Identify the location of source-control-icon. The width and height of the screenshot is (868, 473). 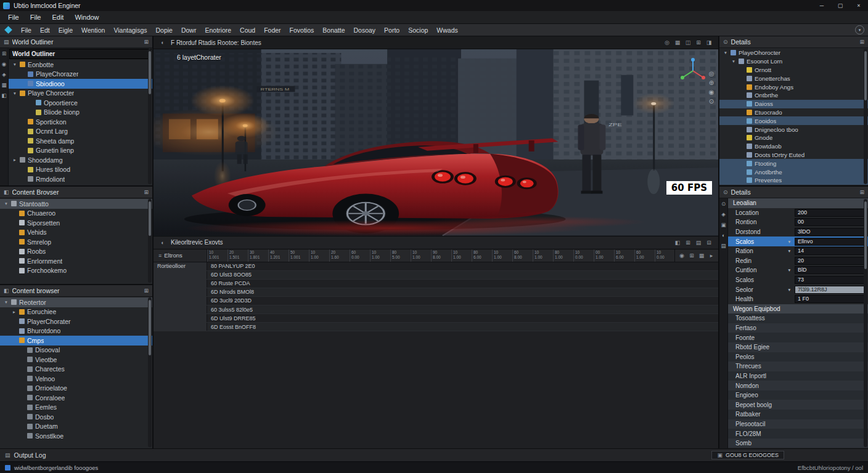
(7, 468).